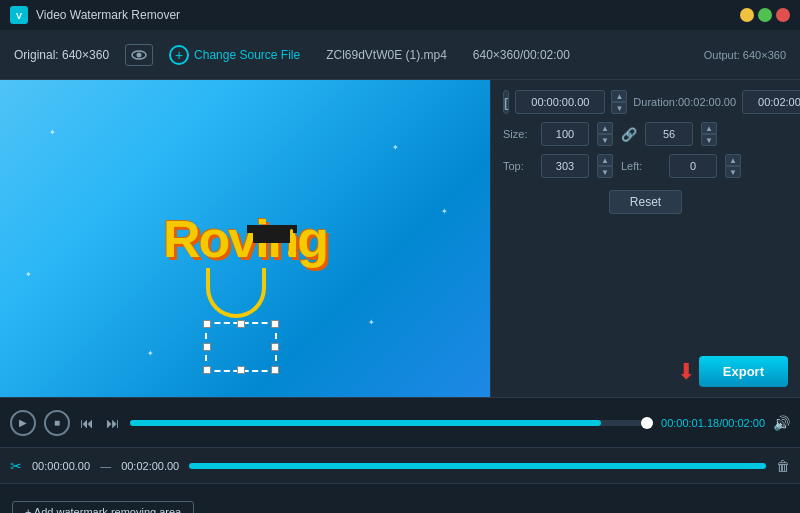 The height and width of the screenshot is (513, 800). I want to click on handle-bottom-mid, so click(241, 370).